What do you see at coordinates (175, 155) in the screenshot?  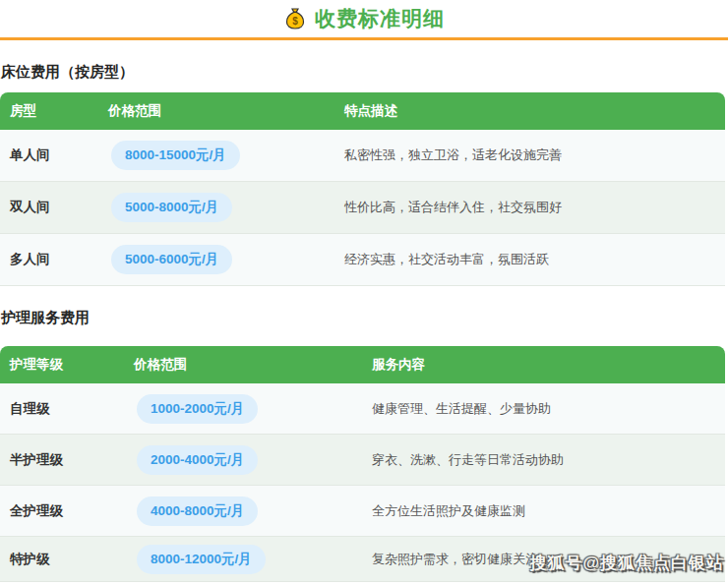 I see `price-pill: 8000-15000元/月` at bounding box center [175, 155].